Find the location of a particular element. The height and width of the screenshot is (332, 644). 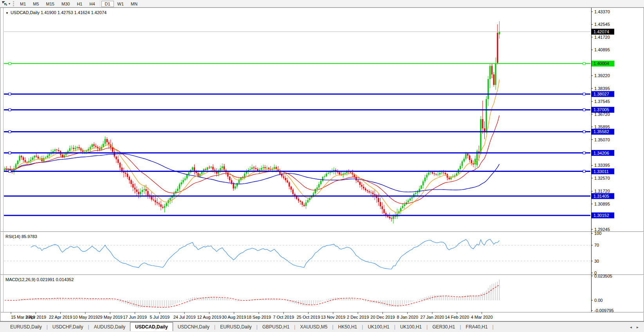

date-label: 13 Nov 2019 is located at coordinates (333, 317).